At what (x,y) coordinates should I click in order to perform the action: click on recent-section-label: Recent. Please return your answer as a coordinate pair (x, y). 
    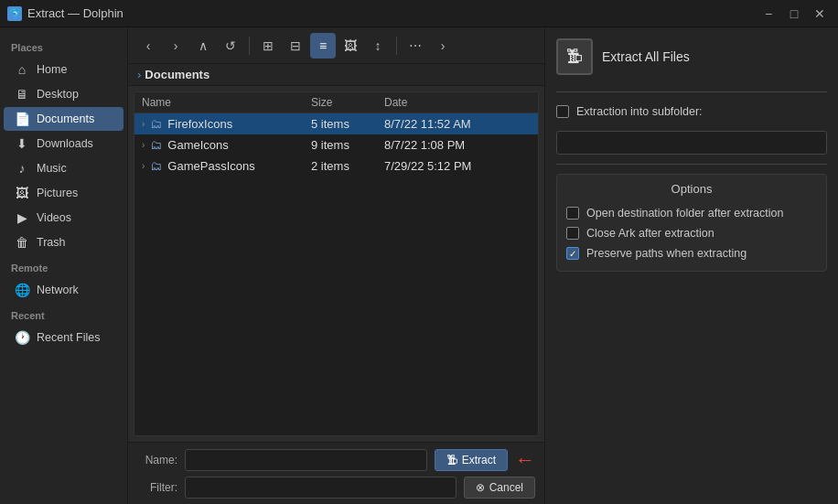
    Looking at the image, I should click on (64, 314).